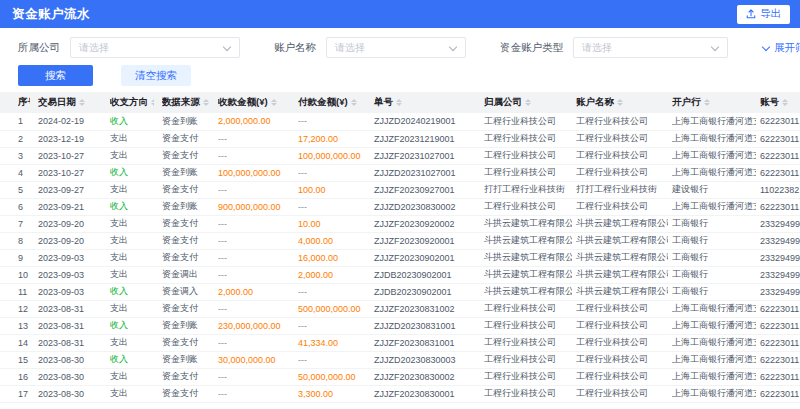 The width and height of the screenshot is (800, 409). I want to click on column-header-pay: 付款金额(¥), so click(332, 102).